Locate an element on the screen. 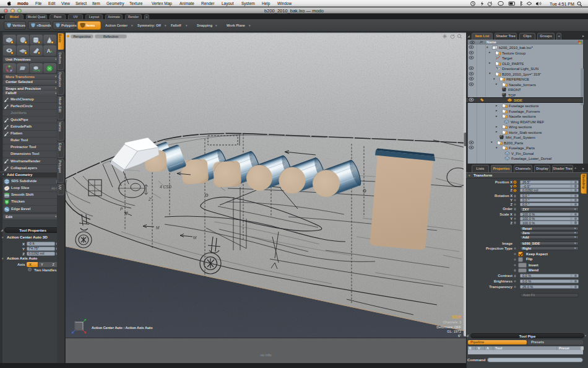 The image size is (588, 368). svg-text: P is located at coordinates (121, 209).